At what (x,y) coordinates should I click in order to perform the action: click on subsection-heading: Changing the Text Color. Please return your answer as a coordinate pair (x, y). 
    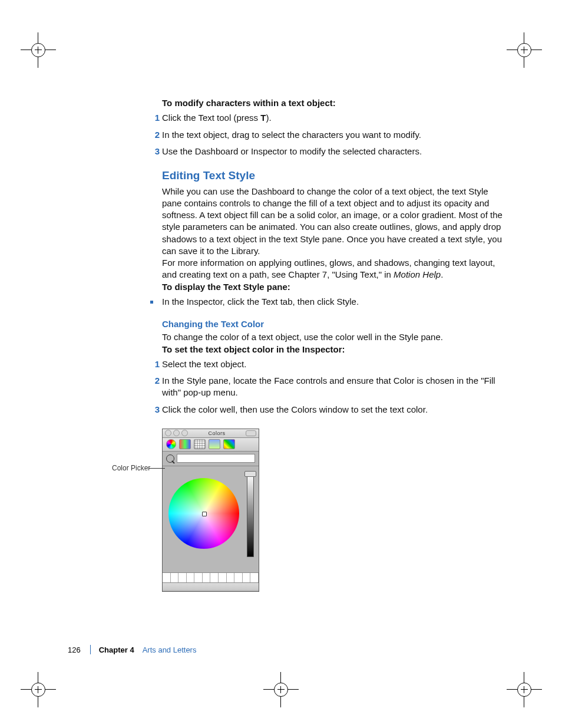
    Looking at the image, I should click on (333, 324).